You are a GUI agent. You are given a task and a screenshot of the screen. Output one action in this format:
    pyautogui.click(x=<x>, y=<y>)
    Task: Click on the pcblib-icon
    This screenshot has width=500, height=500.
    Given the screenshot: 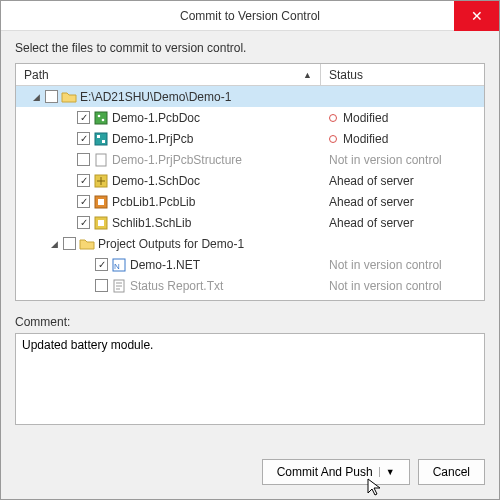 What is the action you would take?
    pyautogui.click(x=101, y=202)
    